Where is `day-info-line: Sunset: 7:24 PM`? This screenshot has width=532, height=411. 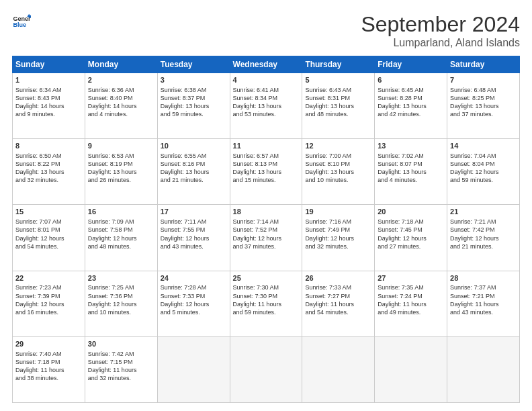 day-info-line: Sunset: 7:24 PM is located at coordinates (411, 296).